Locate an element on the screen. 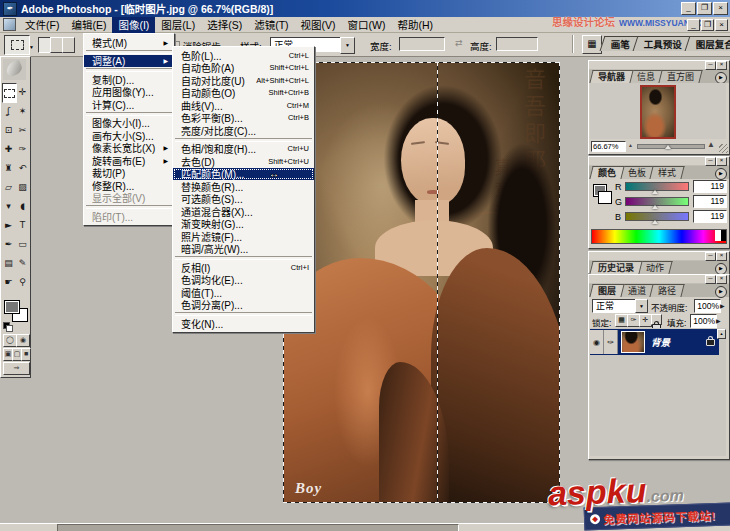 The height and width of the screenshot is (531, 730). foreground-color-swatch is located at coordinates (12, 307).